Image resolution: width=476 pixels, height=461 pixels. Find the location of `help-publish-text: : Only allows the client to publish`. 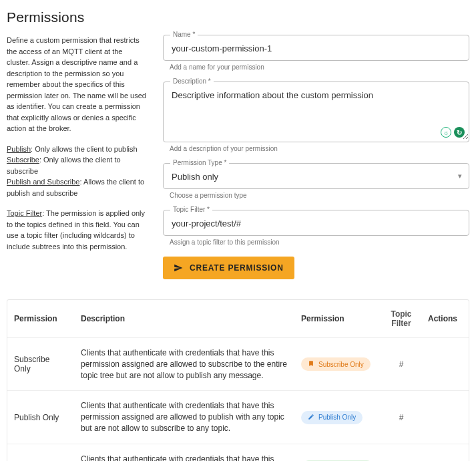

help-publish-text: : Only allows the client to publish is located at coordinates (84, 149).